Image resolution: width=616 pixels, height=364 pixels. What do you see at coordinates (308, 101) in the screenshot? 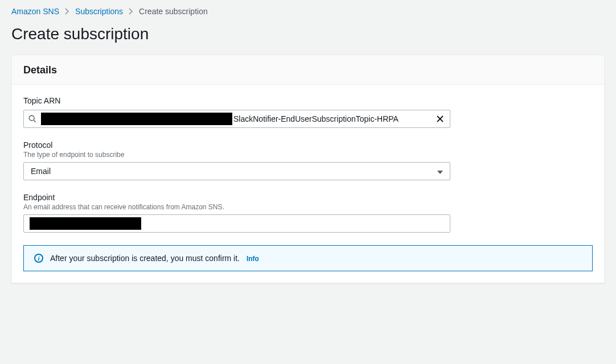
I see `topic-arn-label: Topic ARN` at bounding box center [308, 101].